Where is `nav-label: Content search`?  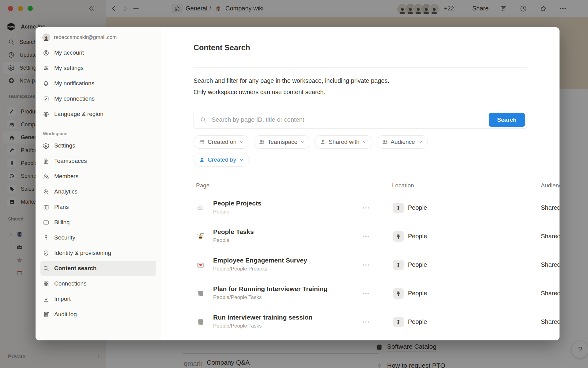
nav-label: Content search is located at coordinates (75, 268).